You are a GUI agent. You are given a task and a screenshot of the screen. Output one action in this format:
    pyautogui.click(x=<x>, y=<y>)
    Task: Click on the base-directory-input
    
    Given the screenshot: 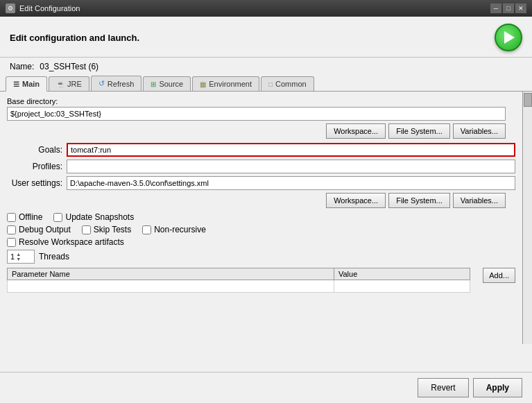 What is the action you would take?
    pyautogui.click(x=257, y=114)
    